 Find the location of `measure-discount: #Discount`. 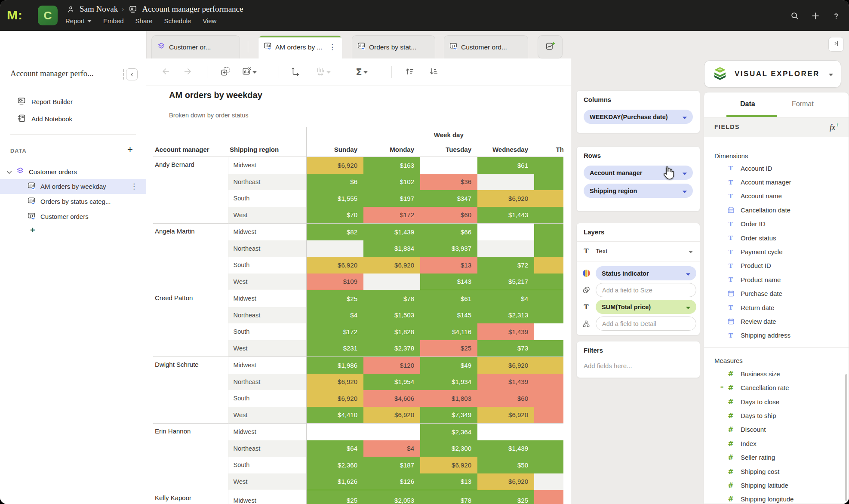

measure-discount: #Discount is located at coordinates (776, 430).